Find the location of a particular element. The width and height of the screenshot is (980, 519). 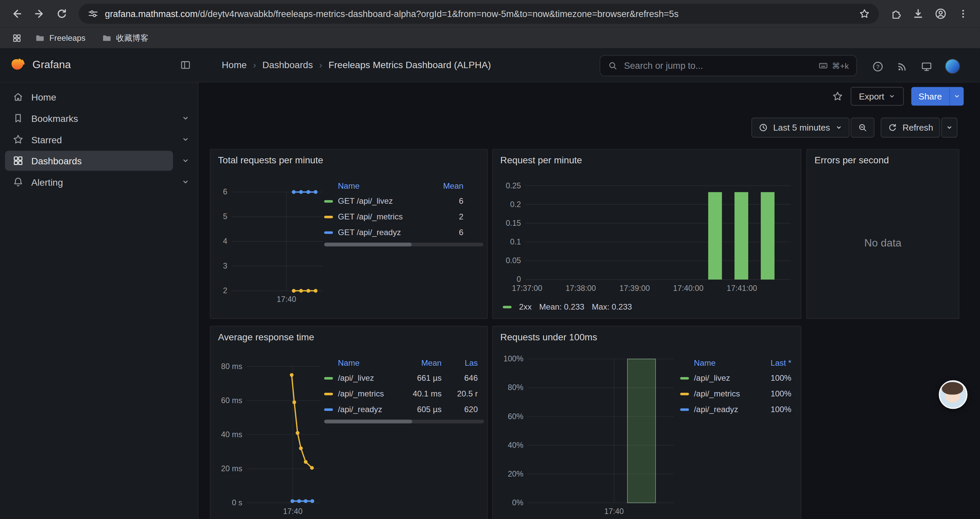

site-info-icon is located at coordinates (93, 14).